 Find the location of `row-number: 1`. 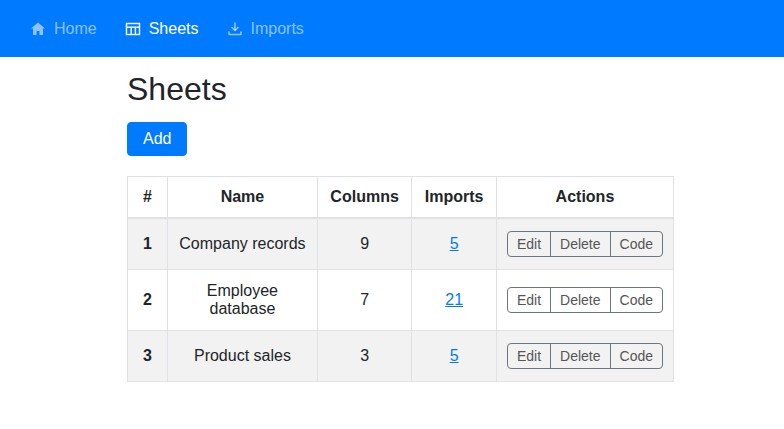

row-number: 1 is located at coordinates (148, 244).